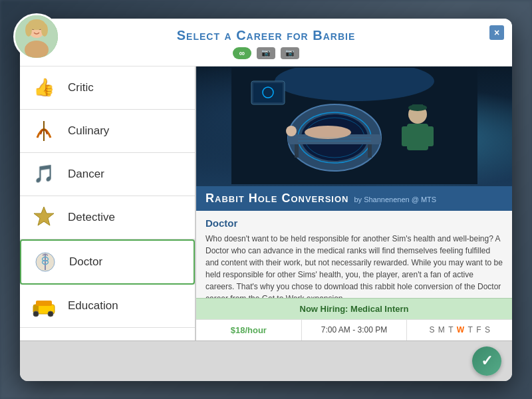 The height and width of the screenshot is (399, 532). I want to click on career-item-doctor: Doctor, so click(108, 262).